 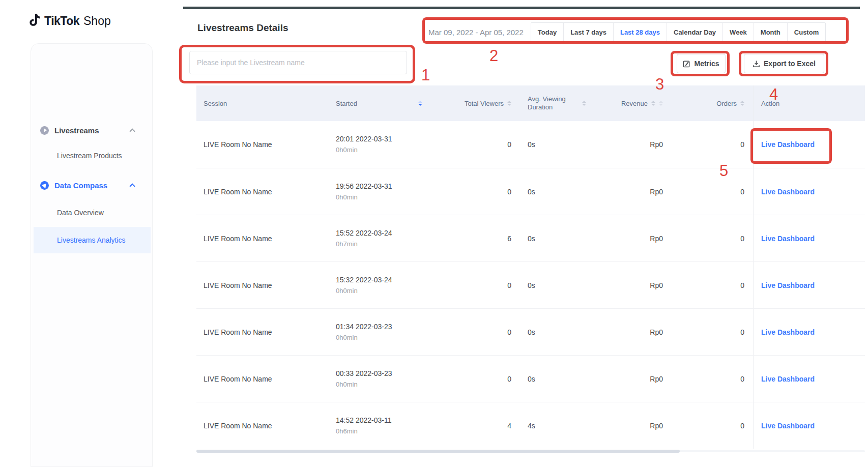 I want to click on sidebar: Livestreams Livestream Products Data Com…, so click(x=92, y=255).